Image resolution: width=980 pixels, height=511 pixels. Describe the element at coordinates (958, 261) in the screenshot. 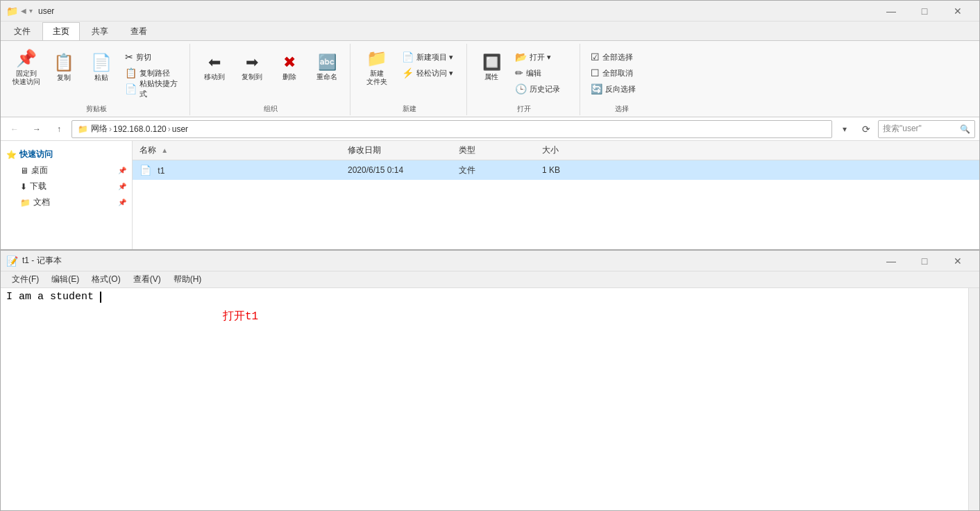

I see `notepad-close-button: ✕` at that location.